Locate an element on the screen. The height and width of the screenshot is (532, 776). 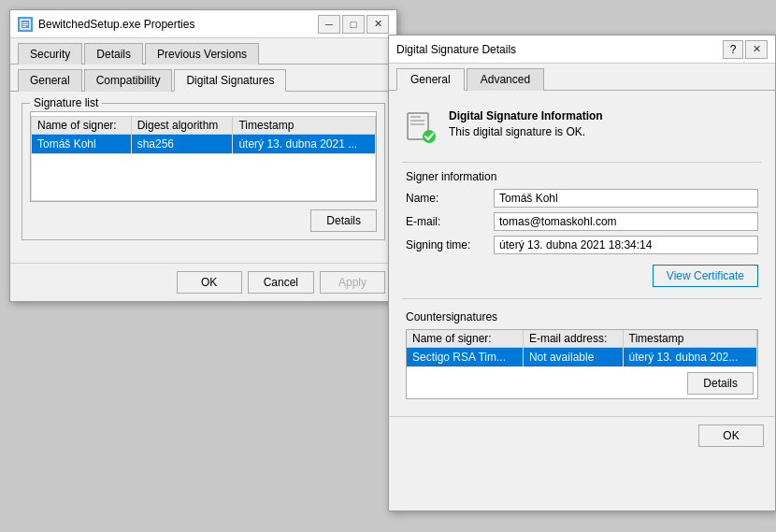
counter-details-button: Details is located at coordinates (720, 383).